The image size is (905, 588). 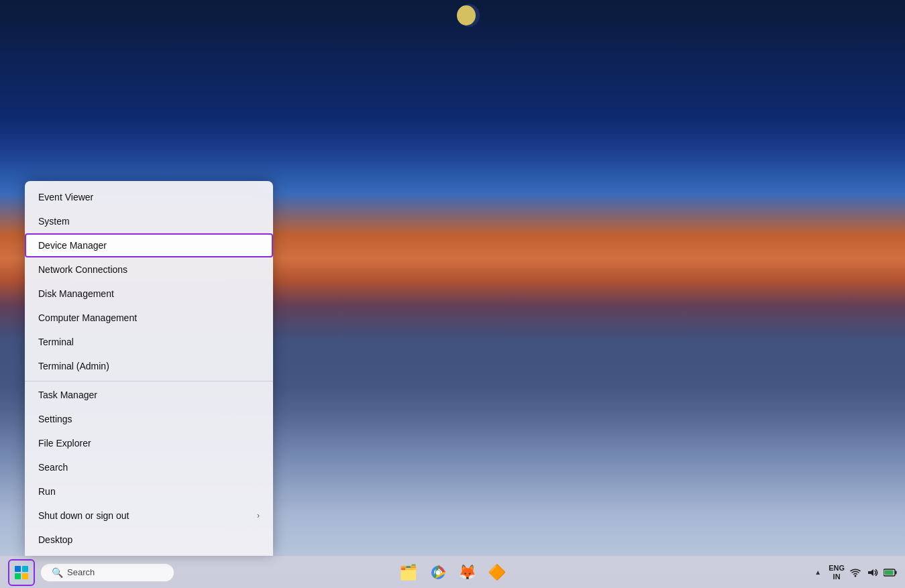 I want to click on windows-logo-icon, so click(x=21, y=573).